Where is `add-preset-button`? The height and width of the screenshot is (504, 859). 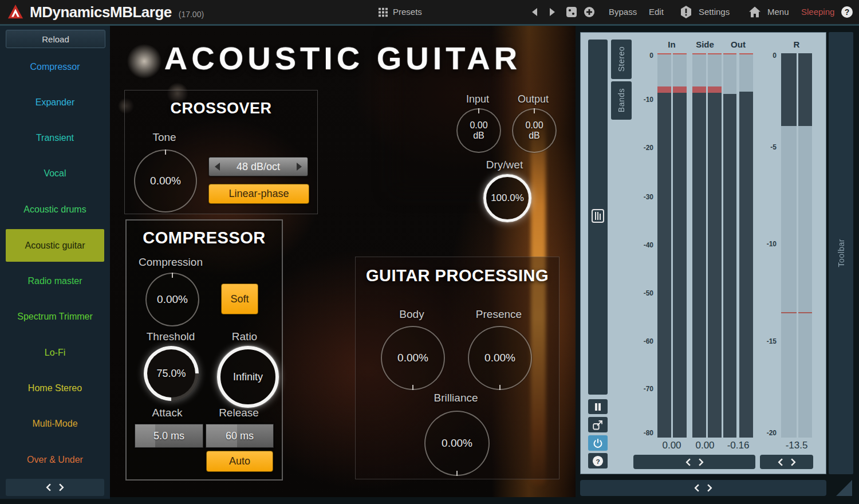 add-preset-button is located at coordinates (589, 12).